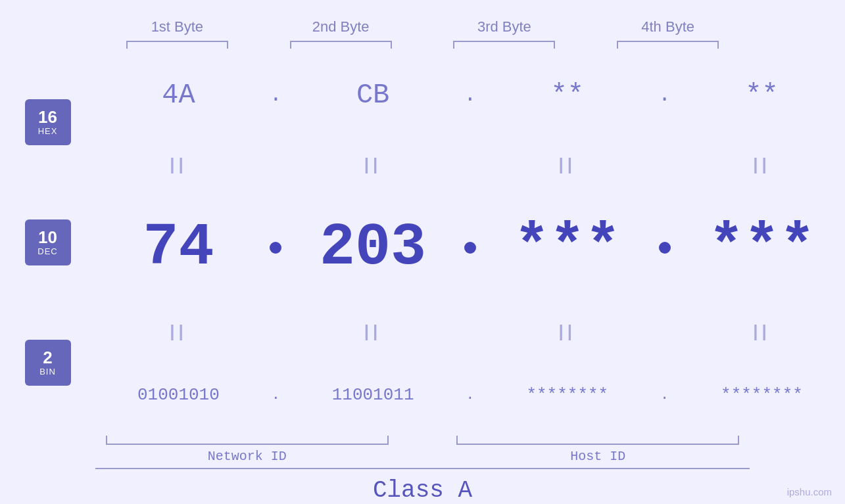  Describe the element at coordinates (470, 248) in the screenshot. I see `dec-row: 74 203 *** ***` at that location.